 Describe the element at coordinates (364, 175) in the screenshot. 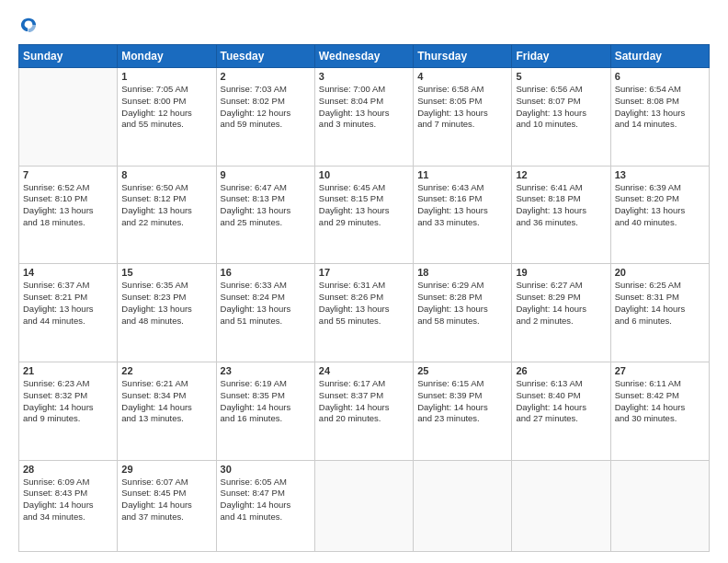

I see `day-number: 10` at that location.